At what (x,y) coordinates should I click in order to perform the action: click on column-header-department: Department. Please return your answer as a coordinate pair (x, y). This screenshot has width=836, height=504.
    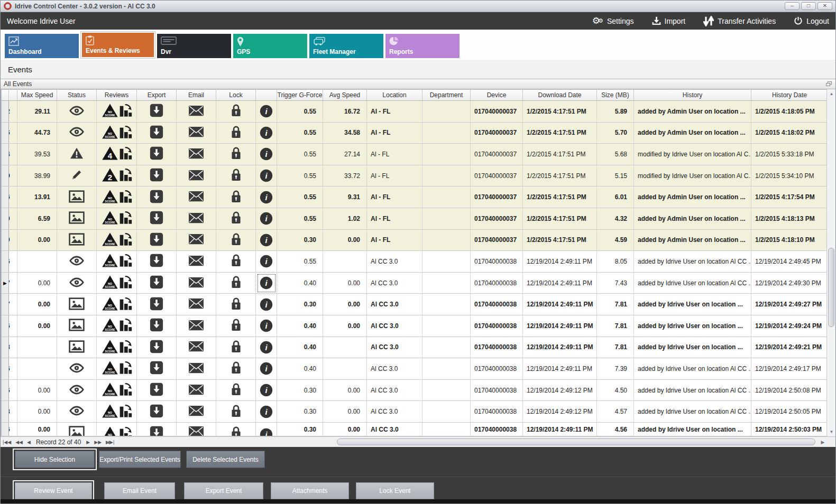
    Looking at the image, I should click on (446, 95).